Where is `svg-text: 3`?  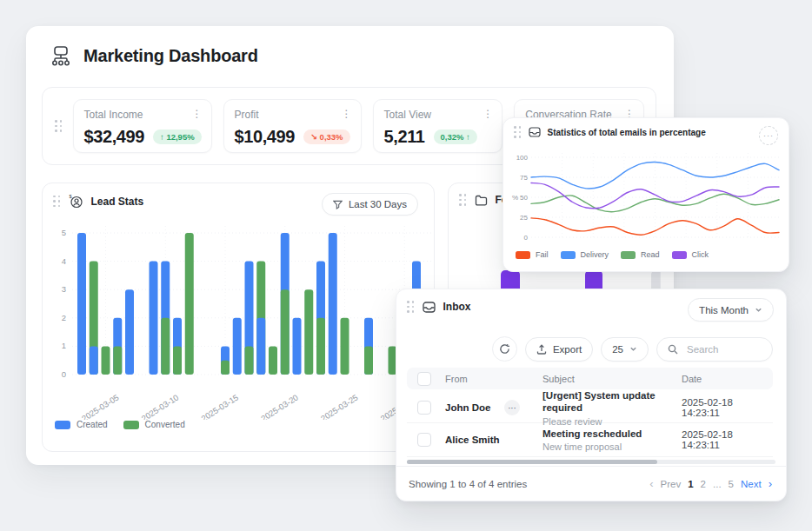 svg-text: 3 is located at coordinates (64, 289).